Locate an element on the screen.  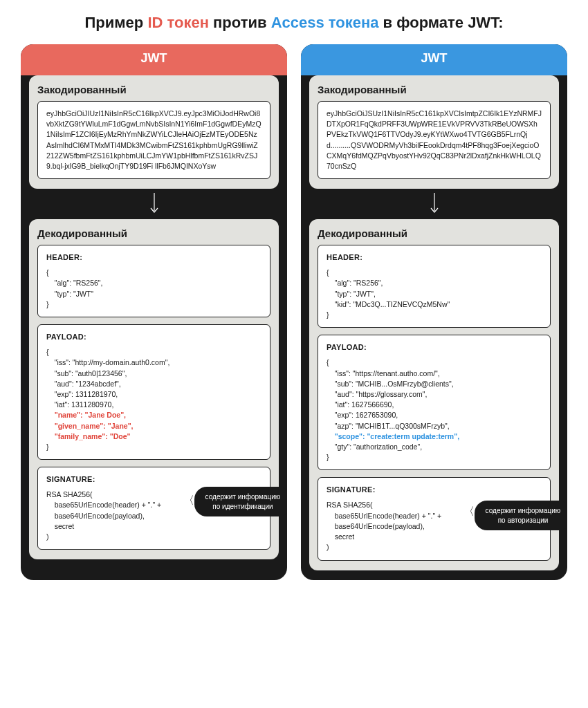
payload-highlight-family-name: "family_name": "Doe" is located at coordinates (89, 436).